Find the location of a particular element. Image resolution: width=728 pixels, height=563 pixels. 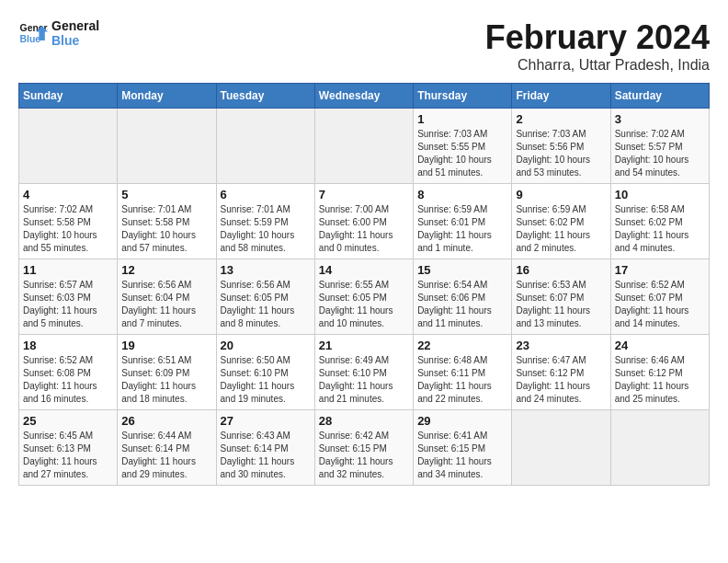

calendar-cell: 19Sunrise: 6:51 AM Sunset: 6:09 PM Dayli… is located at coordinates (167, 373).